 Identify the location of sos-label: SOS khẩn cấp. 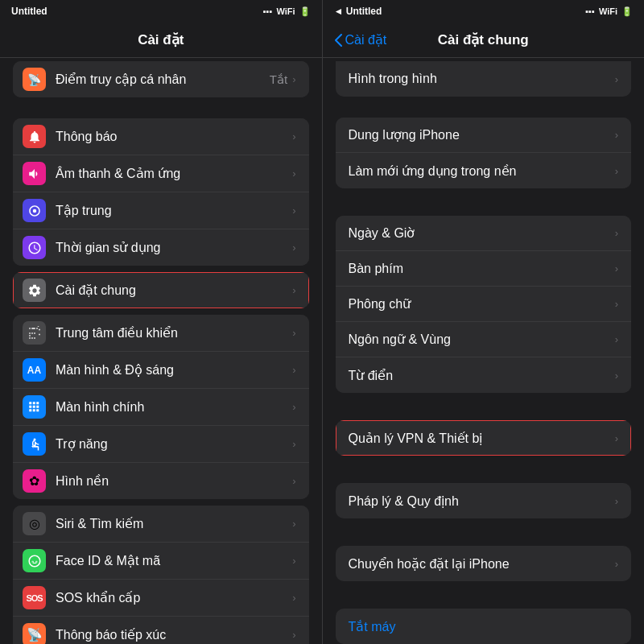
(174, 597).